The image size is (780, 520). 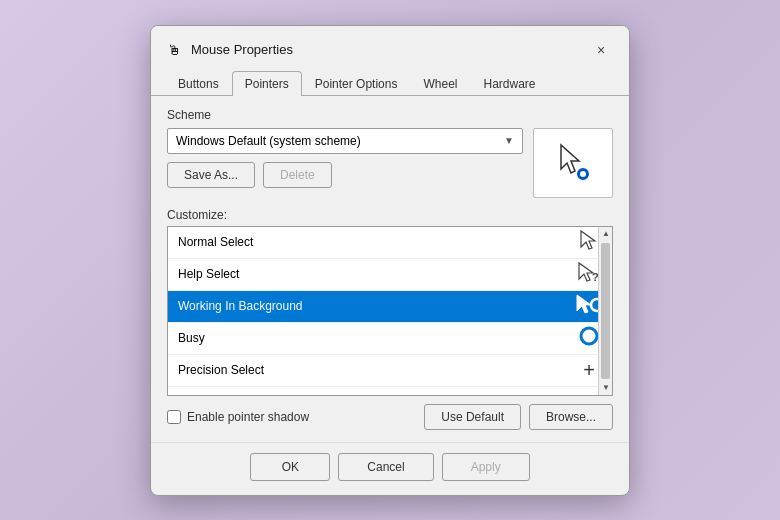 What do you see at coordinates (573, 163) in the screenshot?
I see `cursor-preview` at bounding box center [573, 163].